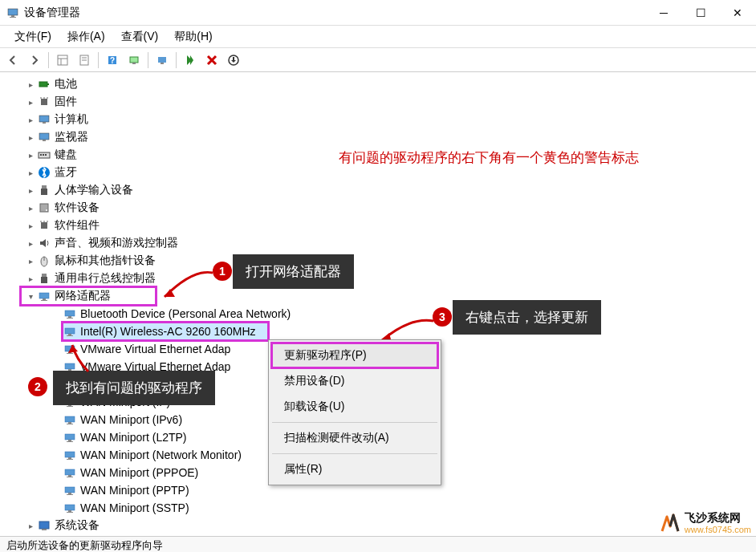  Describe the element at coordinates (161, 455) in the screenshot. I see `tree-node-label: WAN Miniport (Network Monitor)` at that location.